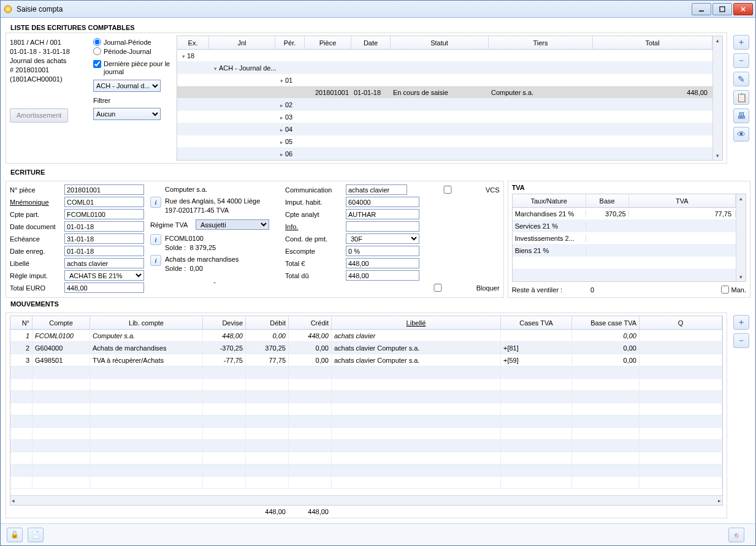 This screenshot has height=546, width=756. Describe the element at coordinates (624, 226) in the screenshot. I see `tva-row: Services 21 %` at that location.